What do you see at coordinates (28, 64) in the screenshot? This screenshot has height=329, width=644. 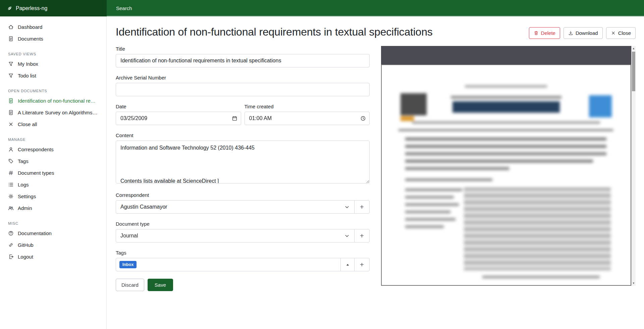 I see `sidebar-item-label: My Inbox` at bounding box center [28, 64].